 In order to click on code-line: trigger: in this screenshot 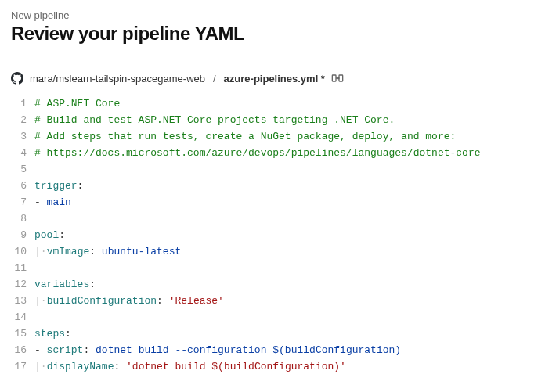, I will do `click(290, 186)`.